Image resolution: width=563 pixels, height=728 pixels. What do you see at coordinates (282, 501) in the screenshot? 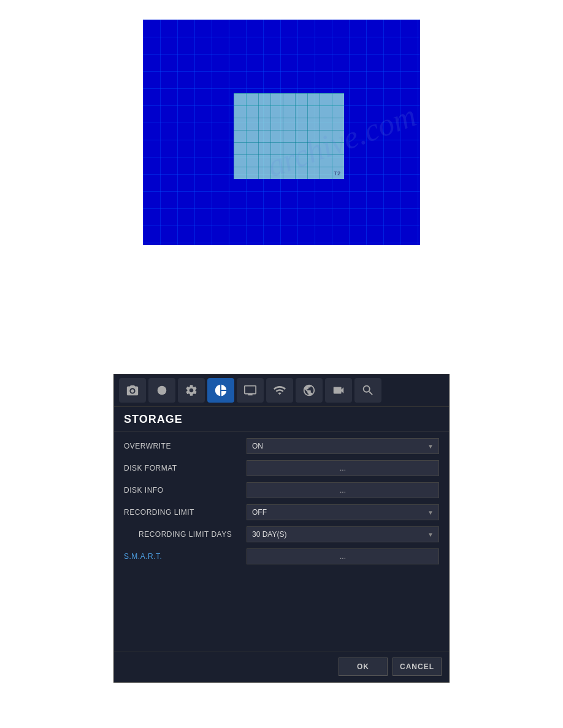
I see `settings-body: OVERWRITE ON ▼ DISK FORMAT ... DISK INFO…` at bounding box center [282, 501].